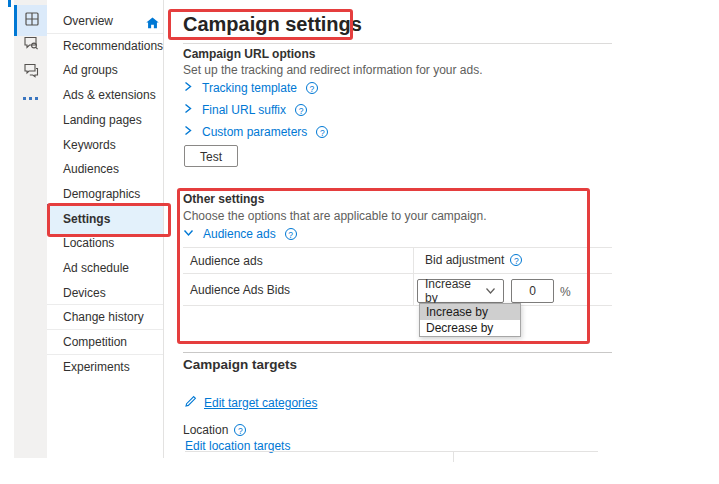  I want to click on edit-target-categories-row: Edit target categories, so click(250, 403).